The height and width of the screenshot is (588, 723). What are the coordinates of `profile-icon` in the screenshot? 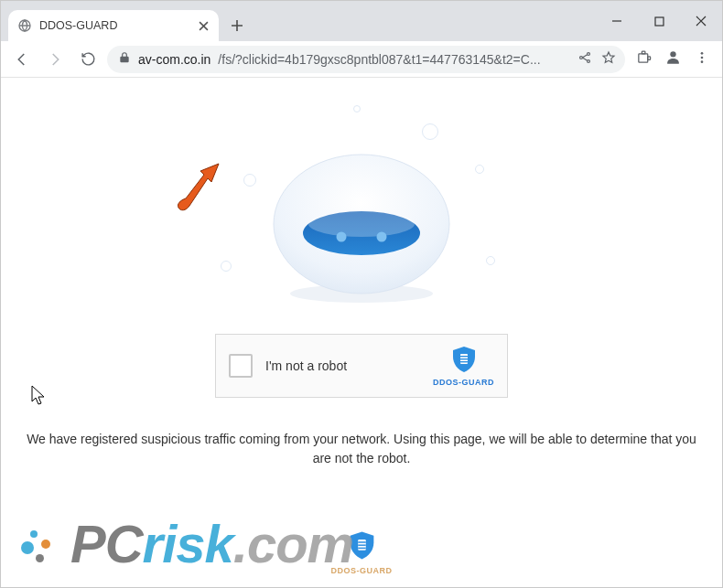 It's located at (674, 59).